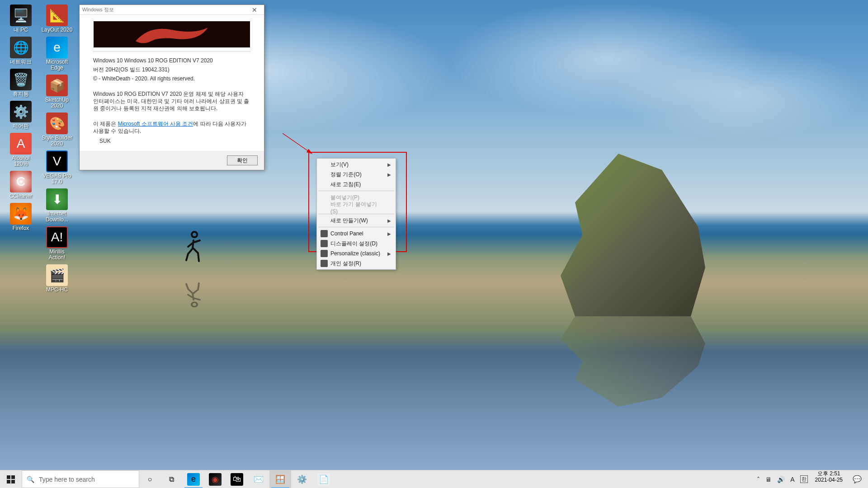 Image resolution: width=868 pixels, height=488 pixels. Describe the element at coordinates (349, 221) in the screenshot. I see `context-menu-item-label: 새로 만들기(W)` at that location.